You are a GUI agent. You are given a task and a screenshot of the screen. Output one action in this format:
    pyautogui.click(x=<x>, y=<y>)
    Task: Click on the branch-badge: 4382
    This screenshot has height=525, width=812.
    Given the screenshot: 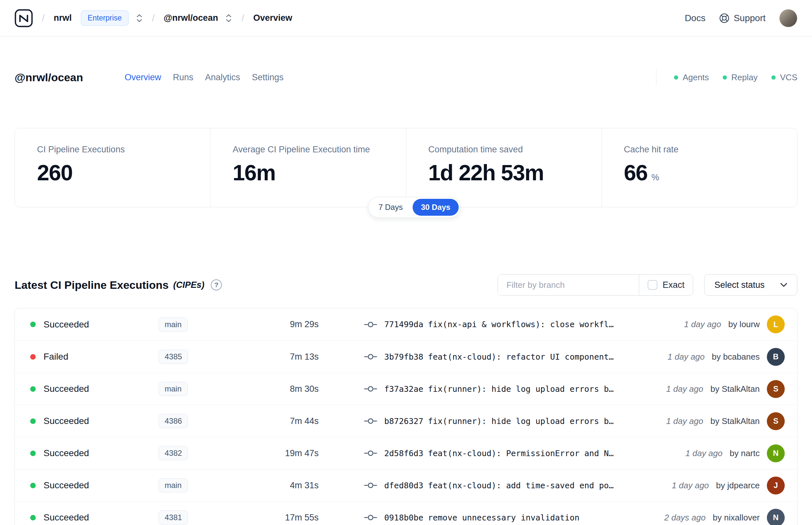 What is the action you would take?
    pyautogui.click(x=173, y=453)
    